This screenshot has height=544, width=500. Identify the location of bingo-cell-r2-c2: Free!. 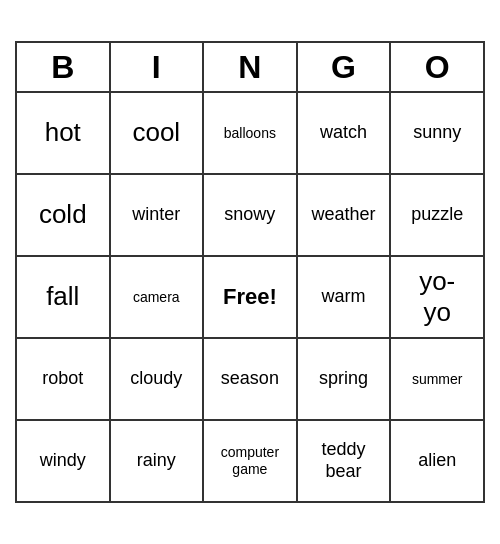
(250, 297).